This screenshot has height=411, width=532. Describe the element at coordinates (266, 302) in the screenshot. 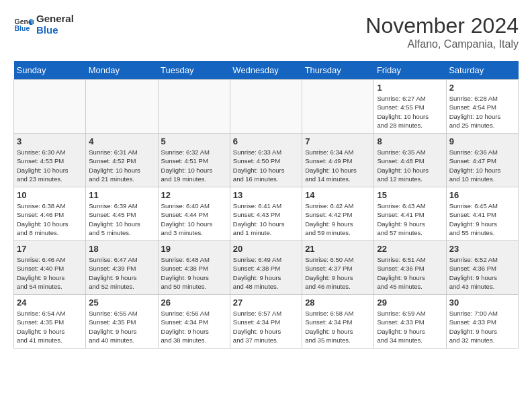

I see `day-number: 27` at that location.